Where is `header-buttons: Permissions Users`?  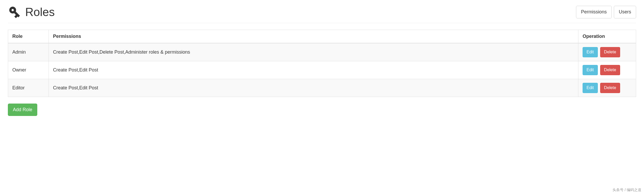 header-buttons: Permissions Users is located at coordinates (606, 12).